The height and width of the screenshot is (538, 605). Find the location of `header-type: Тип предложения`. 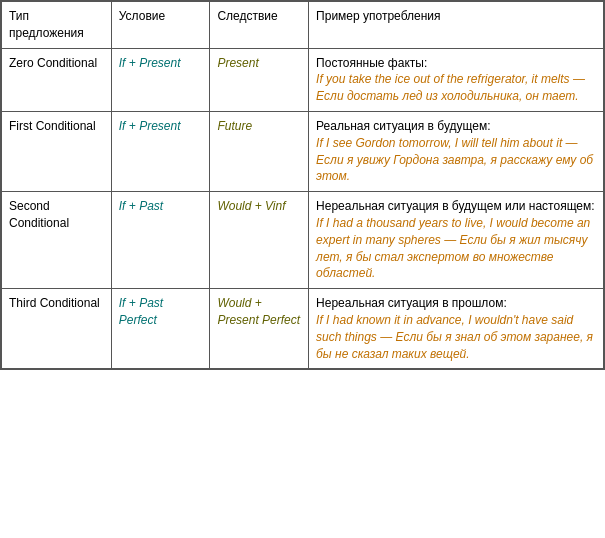

header-type: Тип предложения is located at coordinates (57, 26).